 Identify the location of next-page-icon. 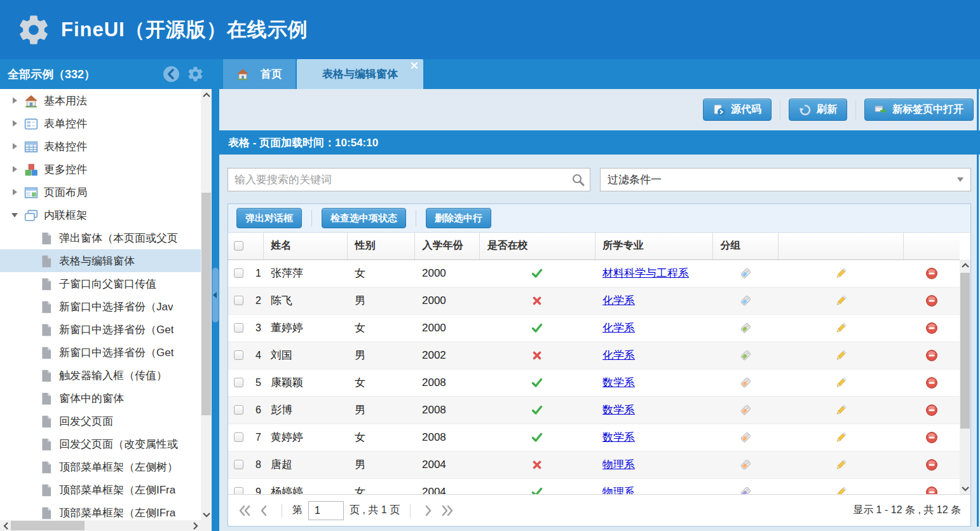
(428, 511).